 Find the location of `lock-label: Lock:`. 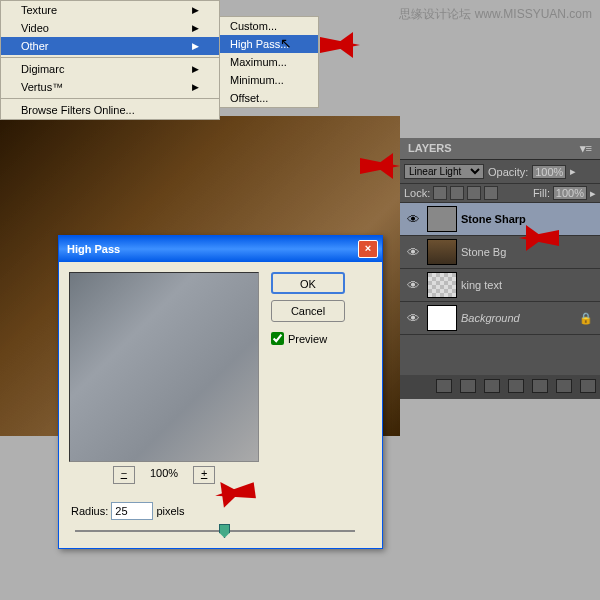

lock-label: Lock: is located at coordinates (417, 193).